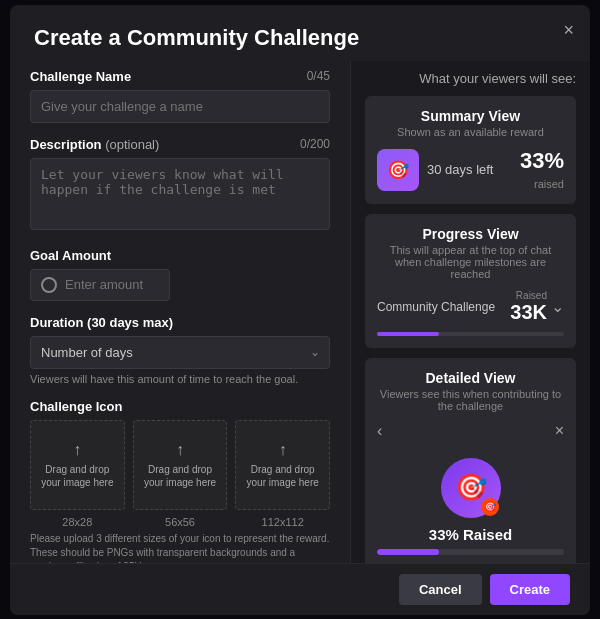  I want to click on challenge-name-input, so click(180, 106).